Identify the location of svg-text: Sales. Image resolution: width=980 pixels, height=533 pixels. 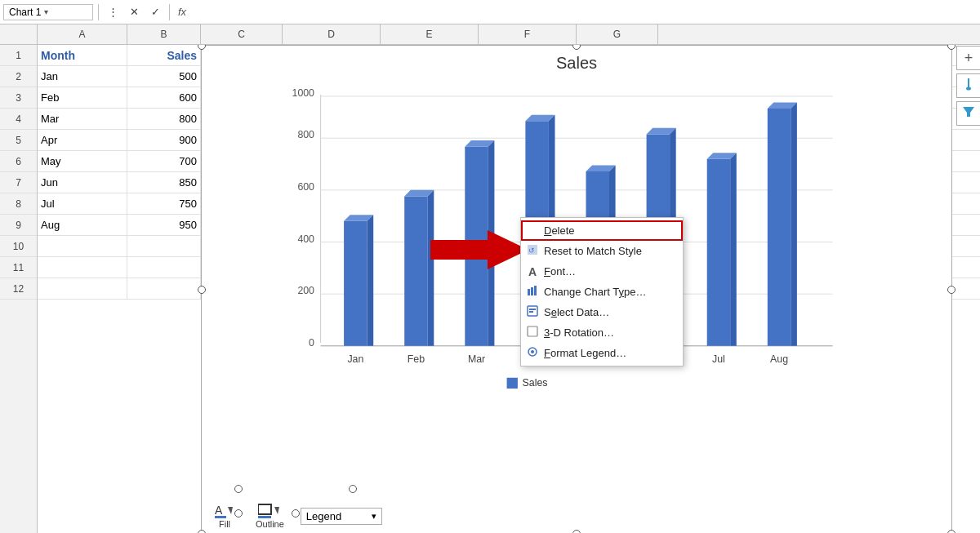
(536, 383).